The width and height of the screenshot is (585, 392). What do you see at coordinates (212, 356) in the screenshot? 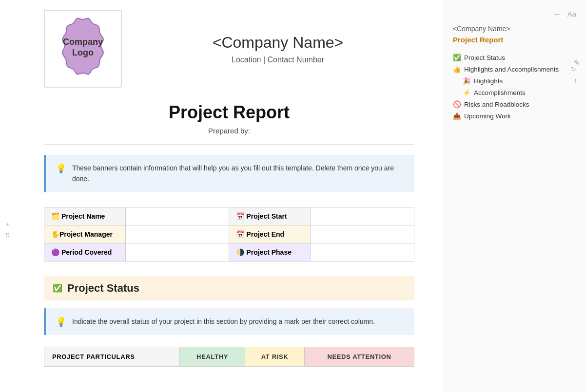
I see `header-healthy: HEALTHY` at bounding box center [212, 356].